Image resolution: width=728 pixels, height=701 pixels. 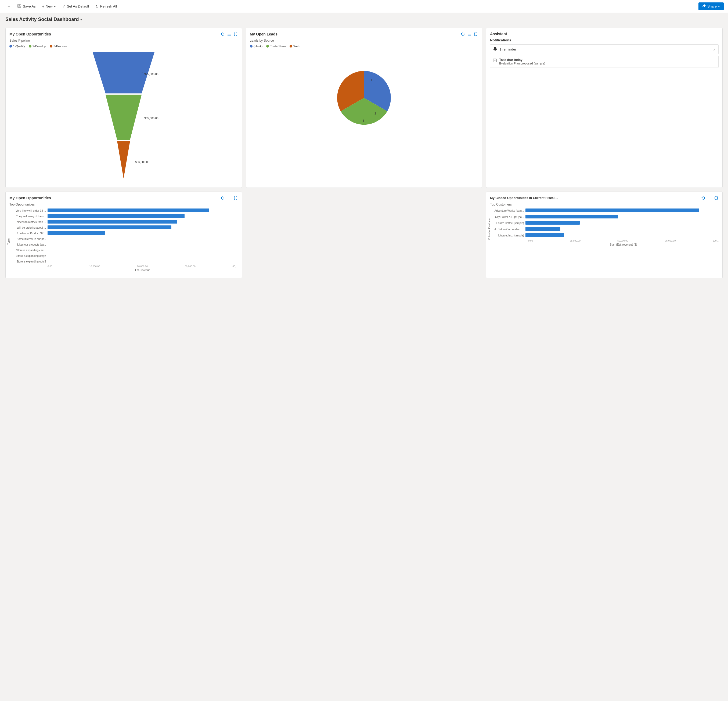 I want to click on toolbar: ← Save As + New ▾ ✓ Set As Default ↻ Ref…, so click(x=364, y=7).